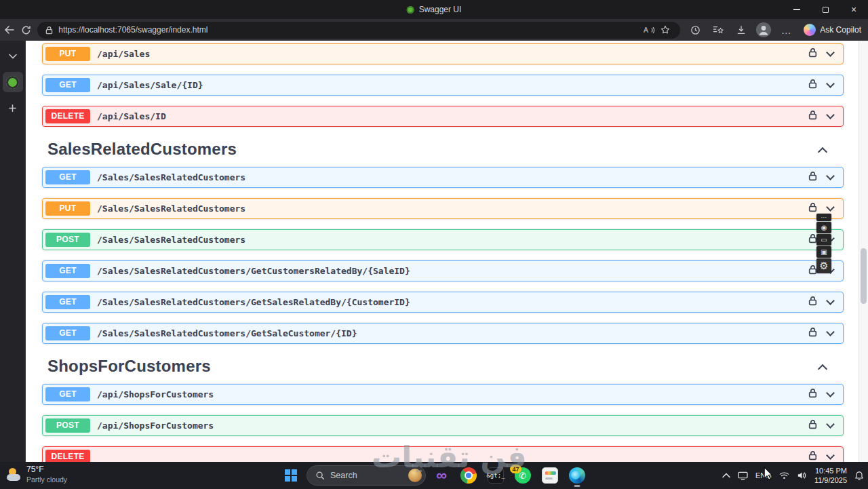 Image resolution: width=868 pixels, height=489 pixels. I want to click on endpoint-path: /Sales/SalesRelatedCustomers/GetSalesRel…, so click(254, 302).